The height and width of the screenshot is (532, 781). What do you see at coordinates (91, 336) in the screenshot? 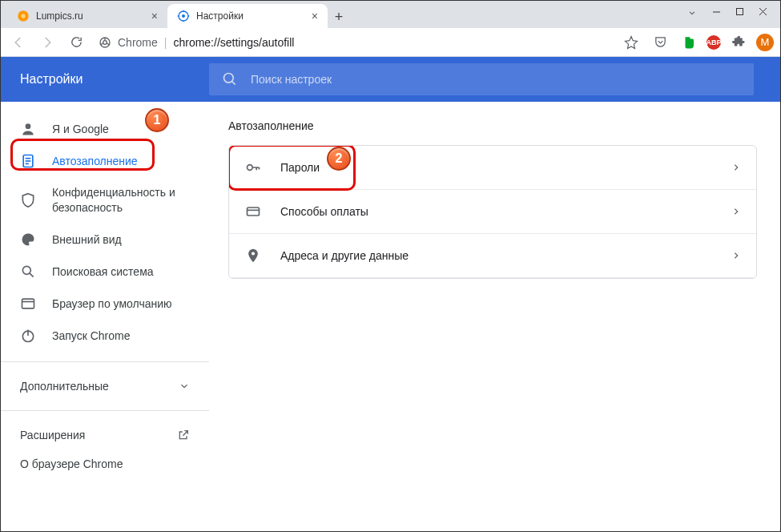
I see `sidebar-label: Запуск Chrome` at bounding box center [91, 336].